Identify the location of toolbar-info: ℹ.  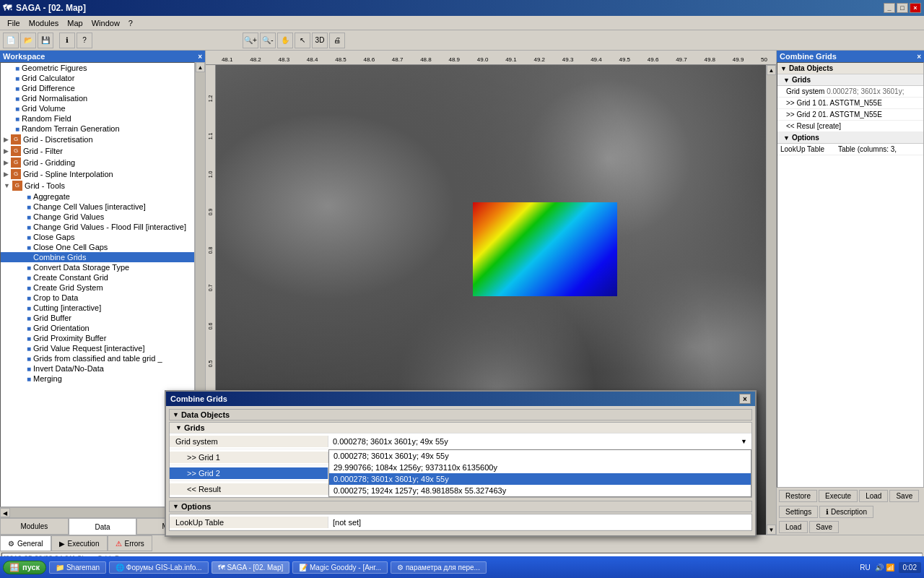
(67, 40).